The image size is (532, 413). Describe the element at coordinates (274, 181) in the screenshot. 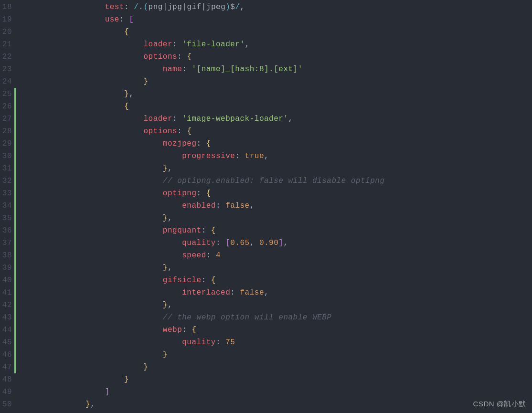

I see `token-com: // optipng.enabled: false will disable o…` at that location.